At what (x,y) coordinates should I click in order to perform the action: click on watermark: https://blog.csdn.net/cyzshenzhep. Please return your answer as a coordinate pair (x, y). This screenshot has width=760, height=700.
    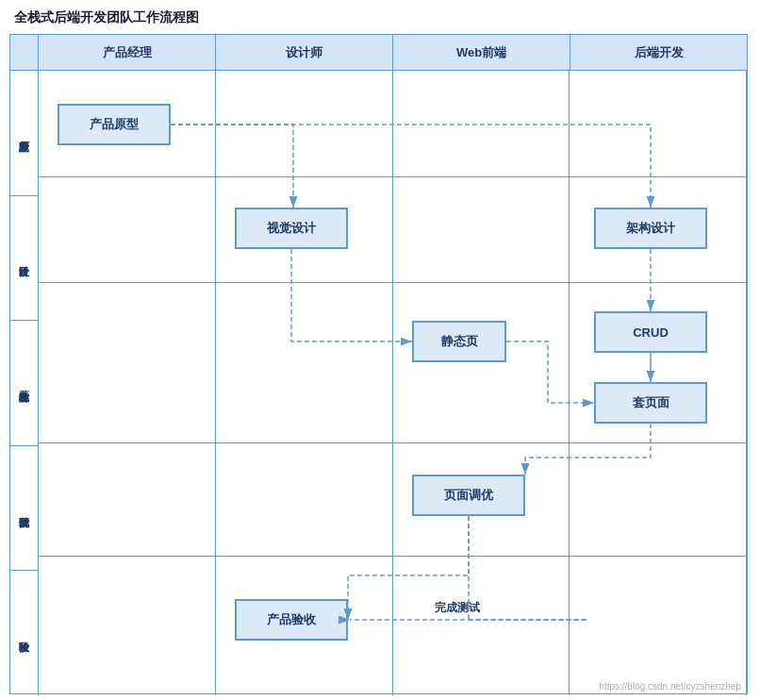
    Looking at the image, I should click on (669, 687).